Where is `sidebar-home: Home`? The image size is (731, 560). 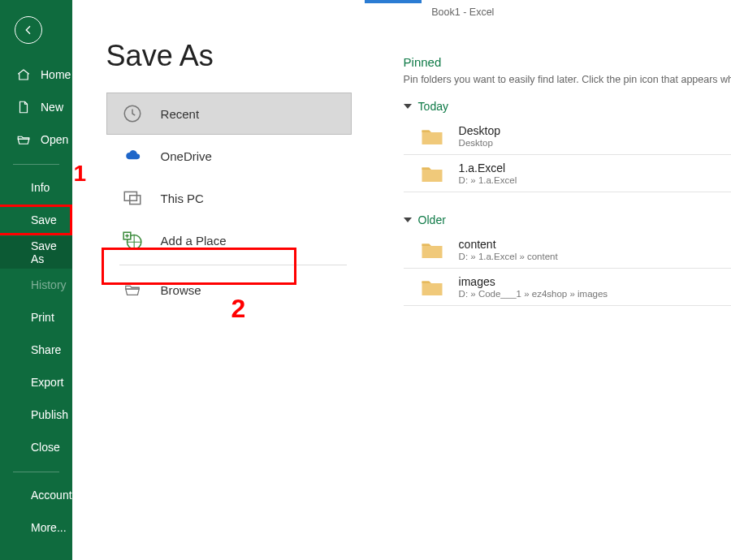 sidebar-home: Home is located at coordinates (36, 75).